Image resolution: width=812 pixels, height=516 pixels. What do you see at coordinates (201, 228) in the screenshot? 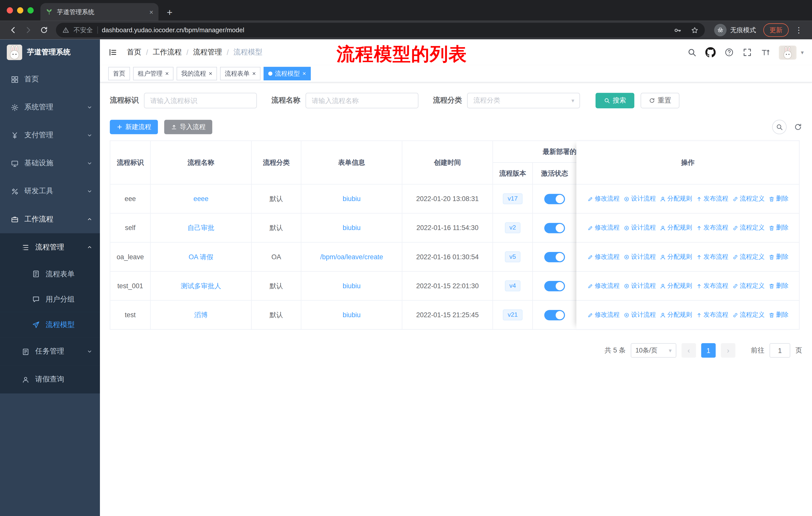
I see `process-name-link: 自己审批` at bounding box center [201, 228].